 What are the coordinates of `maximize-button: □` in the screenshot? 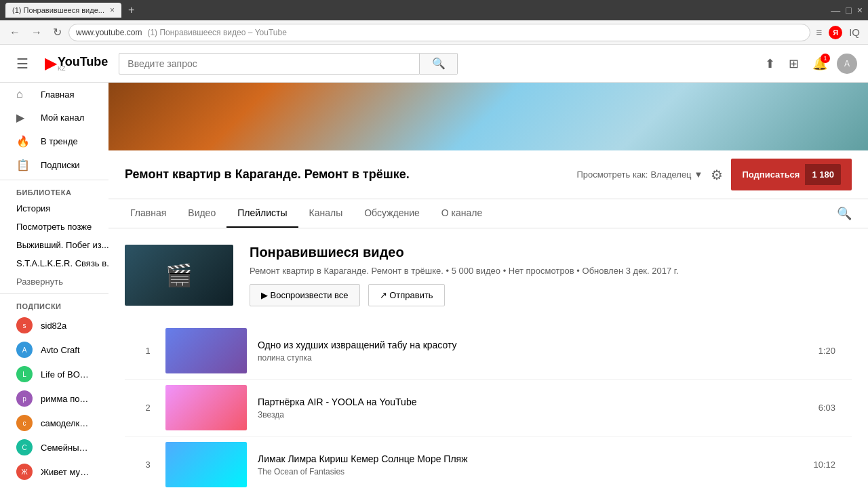 It's located at (848, 10).